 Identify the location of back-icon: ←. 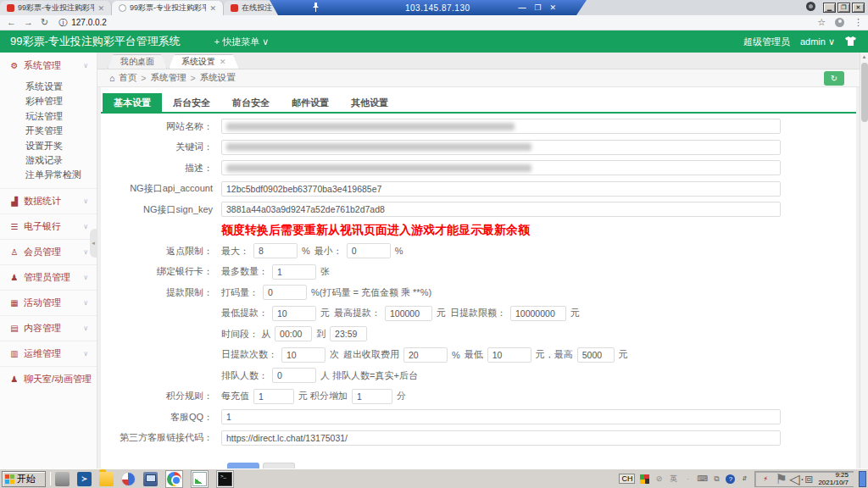
(12, 22).